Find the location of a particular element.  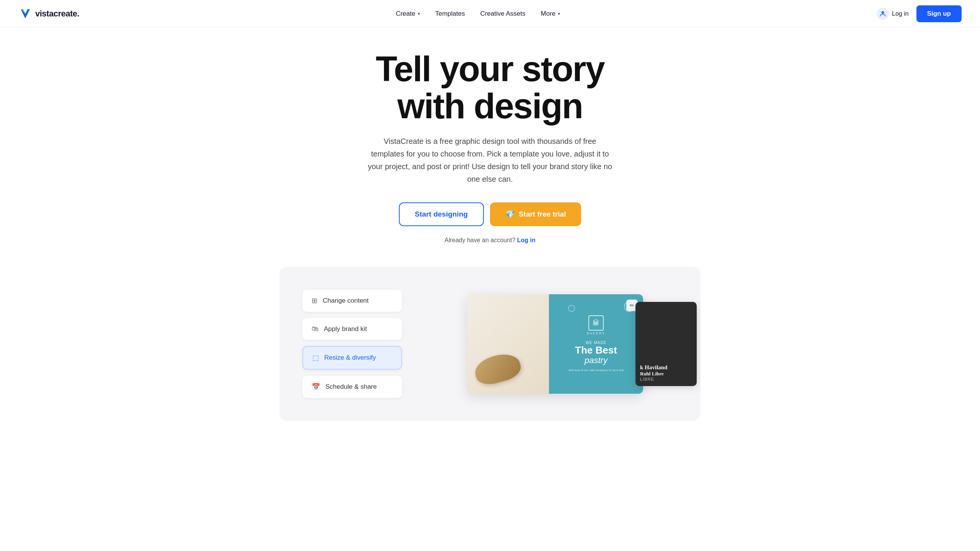

resize-icon: ⬚ is located at coordinates (315, 358).